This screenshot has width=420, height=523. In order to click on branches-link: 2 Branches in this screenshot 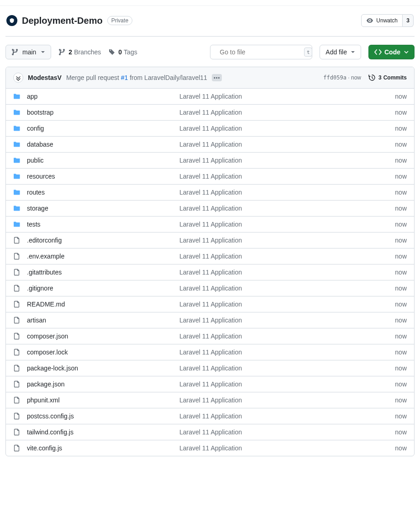, I will do `click(79, 52)`.